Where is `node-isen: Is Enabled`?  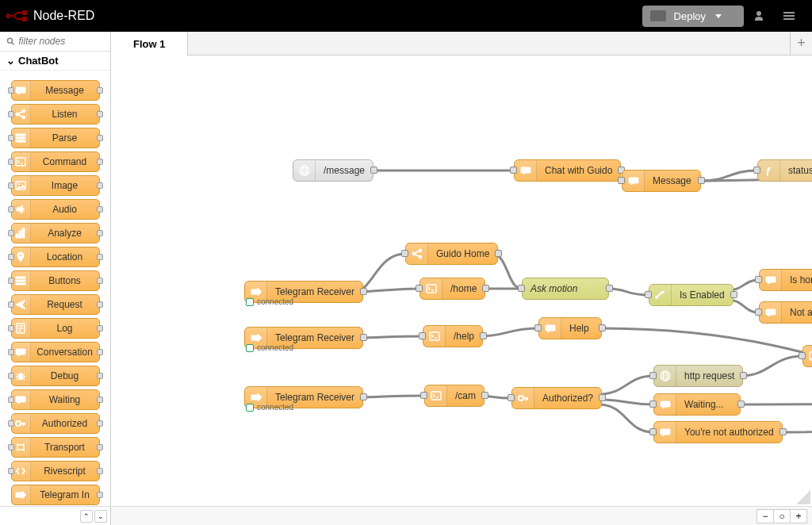 node-isen: Is Enabled is located at coordinates (691, 295).